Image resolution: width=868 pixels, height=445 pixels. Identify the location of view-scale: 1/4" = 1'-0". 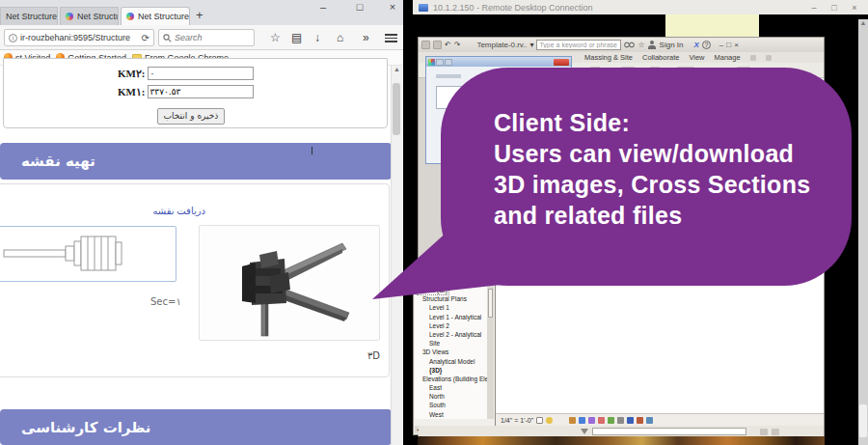
(517, 421).